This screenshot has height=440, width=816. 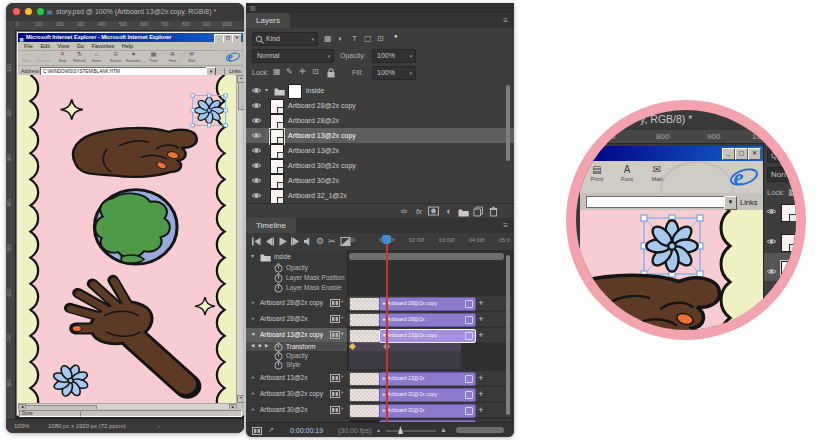 I want to click on filter-adjustment-icon: ◐, so click(x=340, y=38).